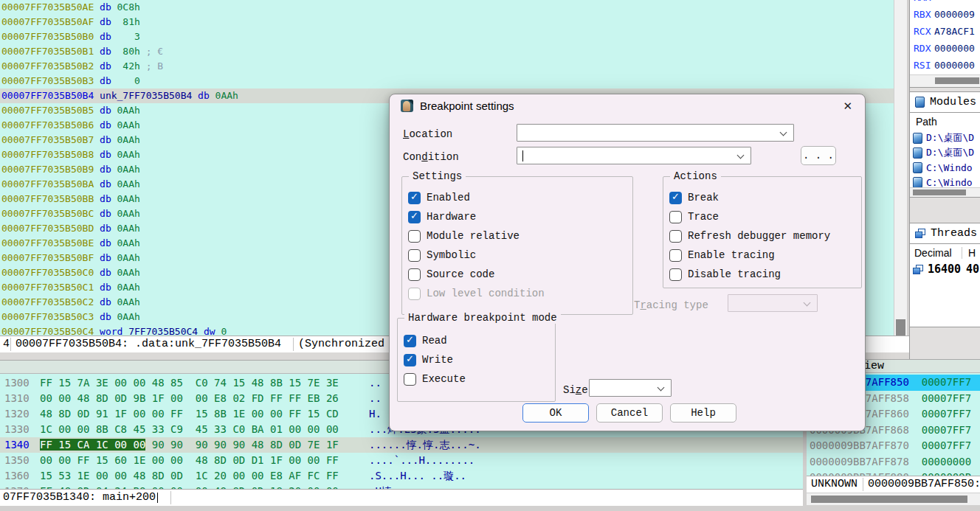 Image resolution: width=980 pixels, height=511 pixels. What do you see at coordinates (893, 446) in the screenshot?
I see `stack-row: 0000009BB7AFF870 00007FF7` at bounding box center [893, 446].